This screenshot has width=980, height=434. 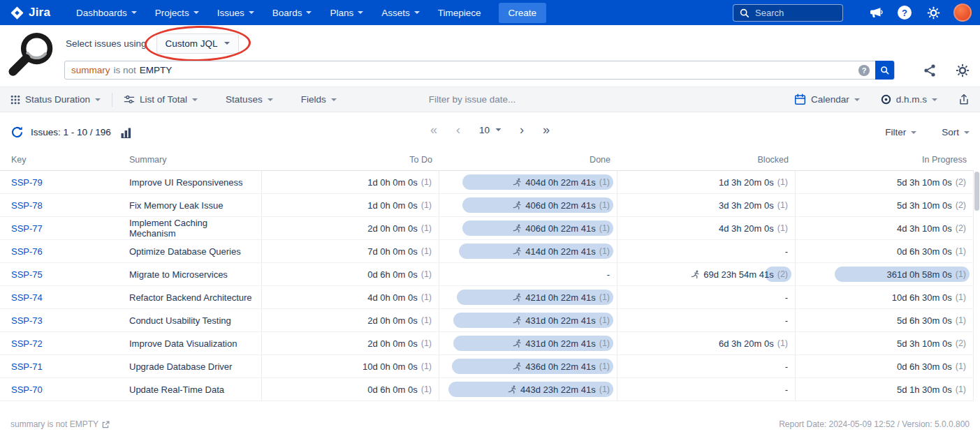 I want to click on first-page-button: «, so click(x=434, y=130).